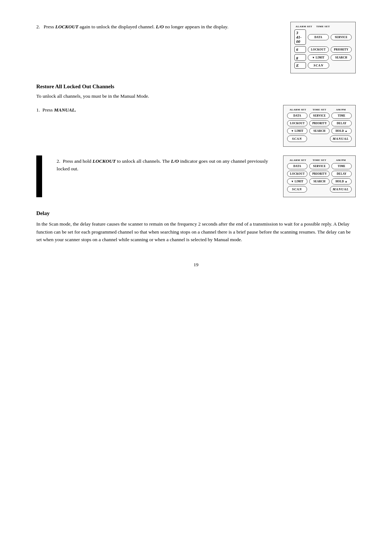 The image size is (392, 555). I want to click on kp3-empty-btn, so click(319, 189).